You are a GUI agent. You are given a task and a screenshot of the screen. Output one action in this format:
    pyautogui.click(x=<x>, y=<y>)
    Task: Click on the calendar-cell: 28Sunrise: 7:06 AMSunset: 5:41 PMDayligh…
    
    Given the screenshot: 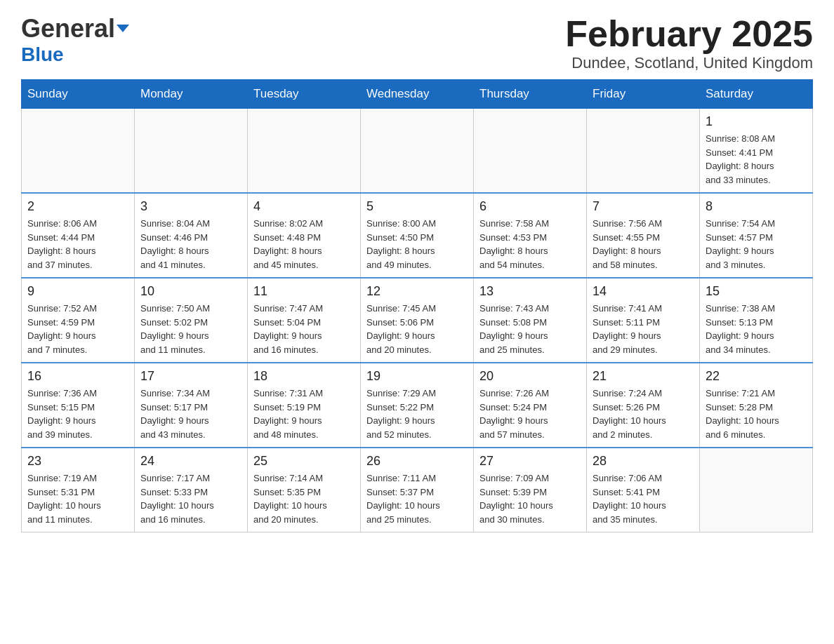 What is the action you would take?
    pyautogui.click(x=643, y=490)
    